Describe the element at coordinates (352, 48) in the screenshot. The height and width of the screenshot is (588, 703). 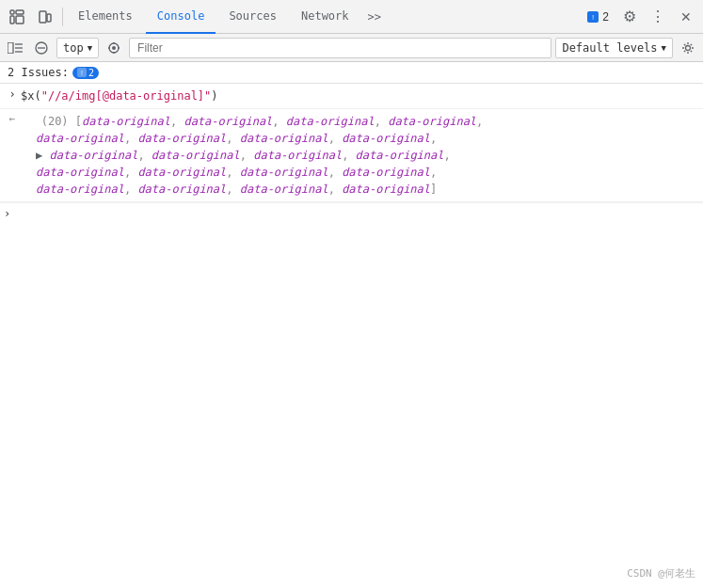
I see `console-toolbar: top ▼ Default levels ▼` at that location.